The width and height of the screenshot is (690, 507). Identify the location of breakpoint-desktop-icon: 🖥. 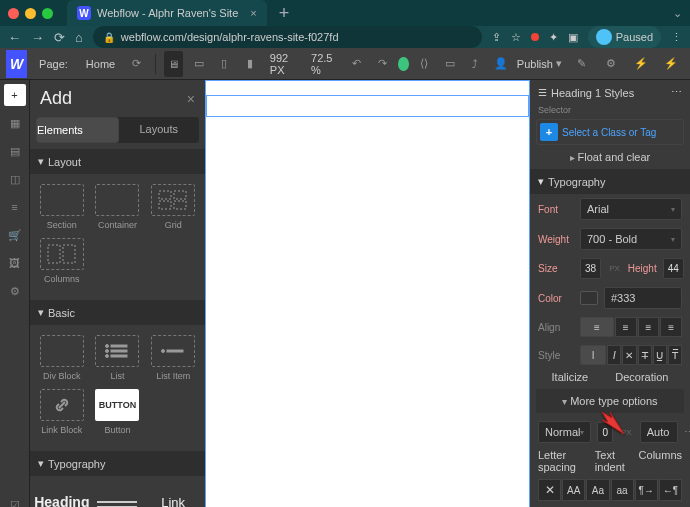
(174, 64).